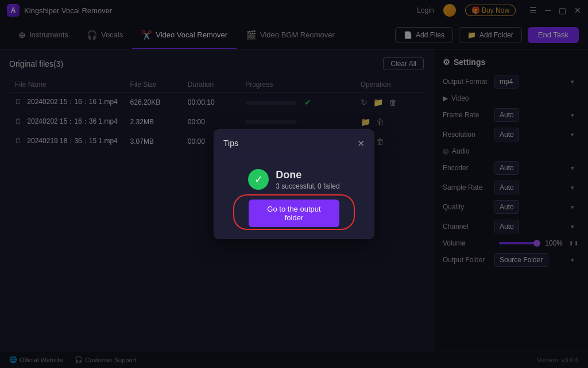 The height and width of the screenshot is (368, 588). Describe the element at coordinates (294, 184) in the screenshot. I see `tips-modal: Tips ✕ ✓ Done 3 successful, 0 failed Go …` at that location.